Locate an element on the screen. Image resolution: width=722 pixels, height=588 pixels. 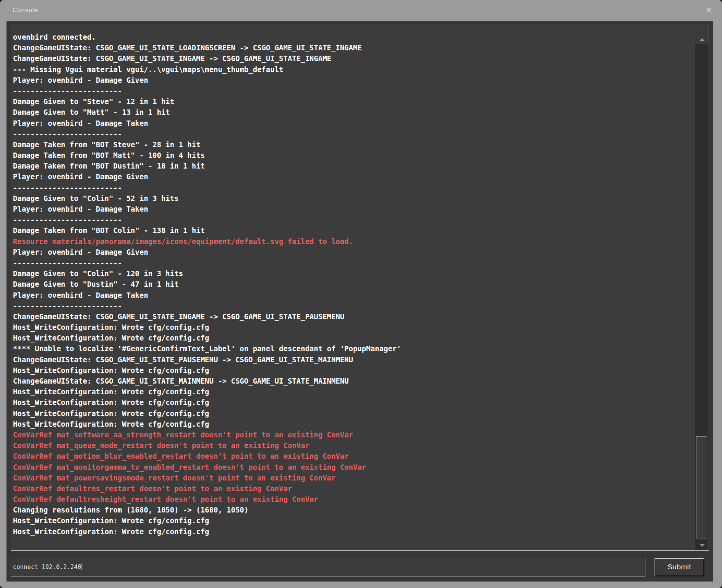
text-caret is located at coordinates (82, 567).